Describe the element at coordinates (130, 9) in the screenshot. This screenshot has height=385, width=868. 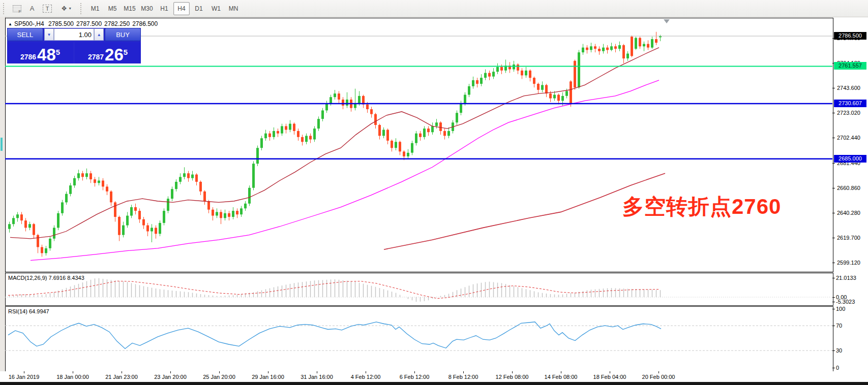
I see `tab-timeframe-M15: M15` at that location.